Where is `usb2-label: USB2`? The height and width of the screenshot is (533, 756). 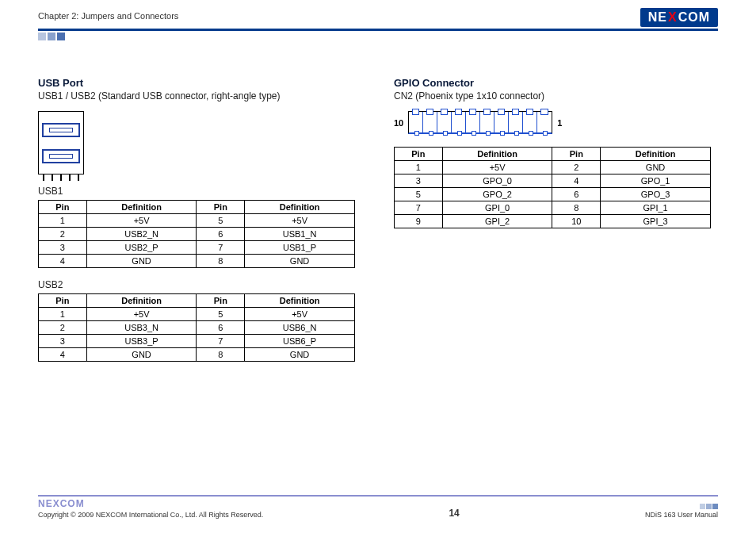 usb2-label: USB2 is located at coordinates (200, 285).